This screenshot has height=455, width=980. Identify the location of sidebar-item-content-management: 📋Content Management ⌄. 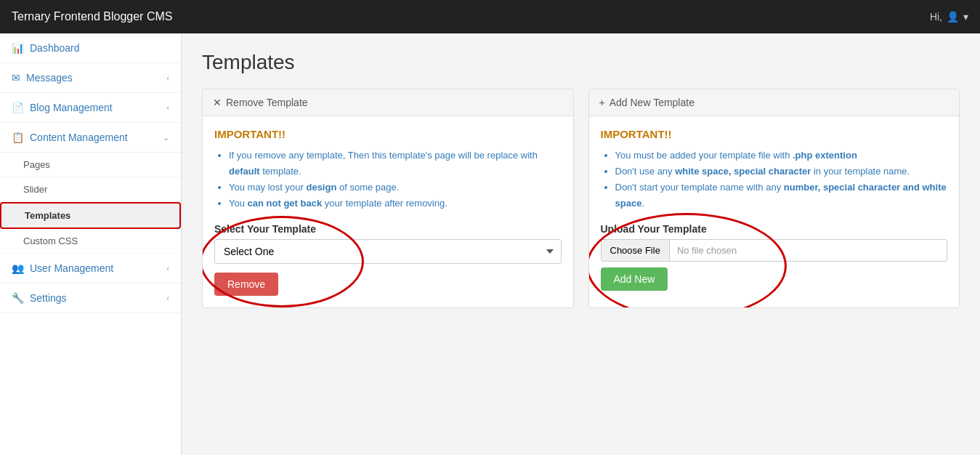
(90, 138).